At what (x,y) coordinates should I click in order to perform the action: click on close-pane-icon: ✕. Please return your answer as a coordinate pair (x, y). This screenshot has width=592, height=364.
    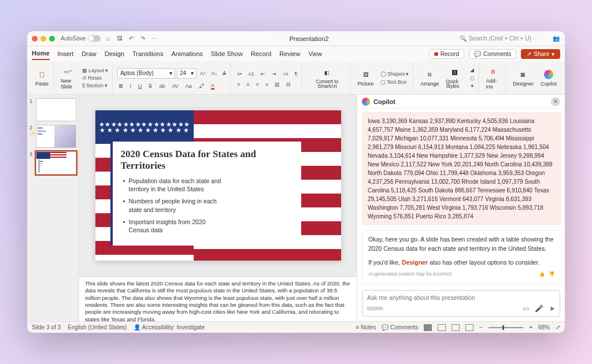
    Looking at the image, I should click on (556, 102).